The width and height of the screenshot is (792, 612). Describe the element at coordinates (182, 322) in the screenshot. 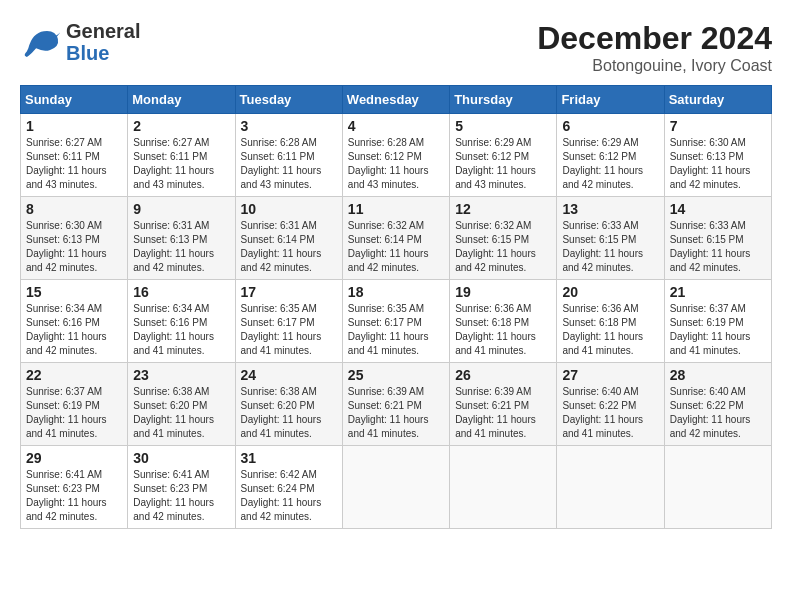

I see `table-cell: 16 Sunrise: 6:34 AM Sunset: 6:16 PM Dayl…` at that location.